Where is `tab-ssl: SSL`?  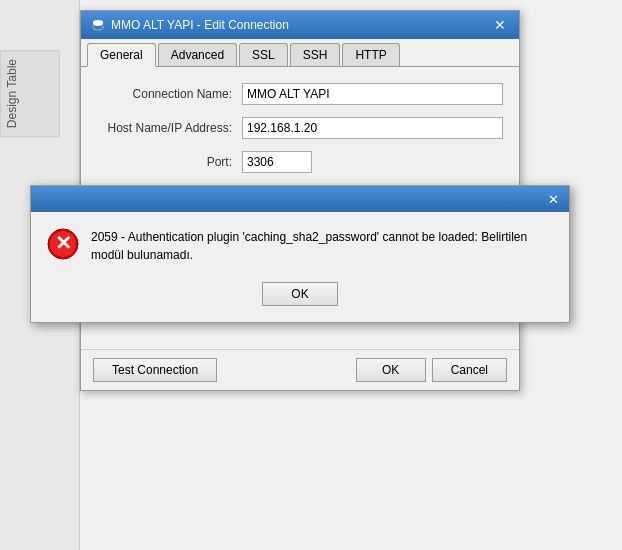 tab-ssl: SSL is located at coordinates (264, 54).